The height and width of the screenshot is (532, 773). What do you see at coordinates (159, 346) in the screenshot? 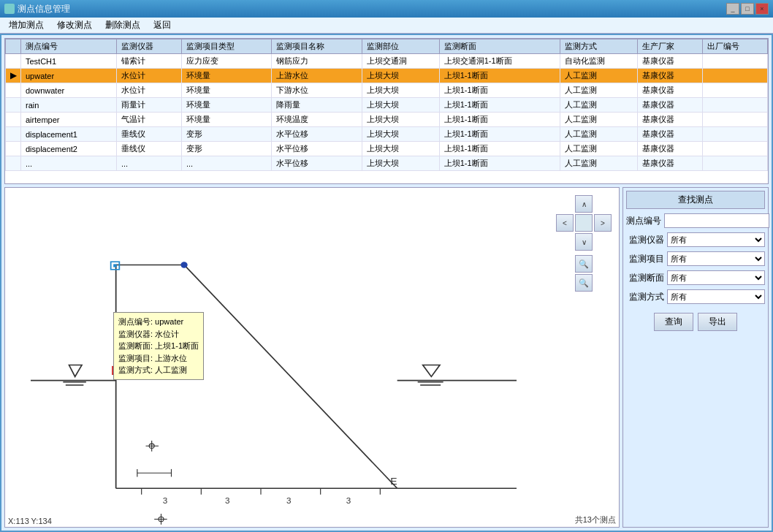
I see `tooltip-line3: 监测断面: 上坝1-1断面` at bounding box center [159, 346].